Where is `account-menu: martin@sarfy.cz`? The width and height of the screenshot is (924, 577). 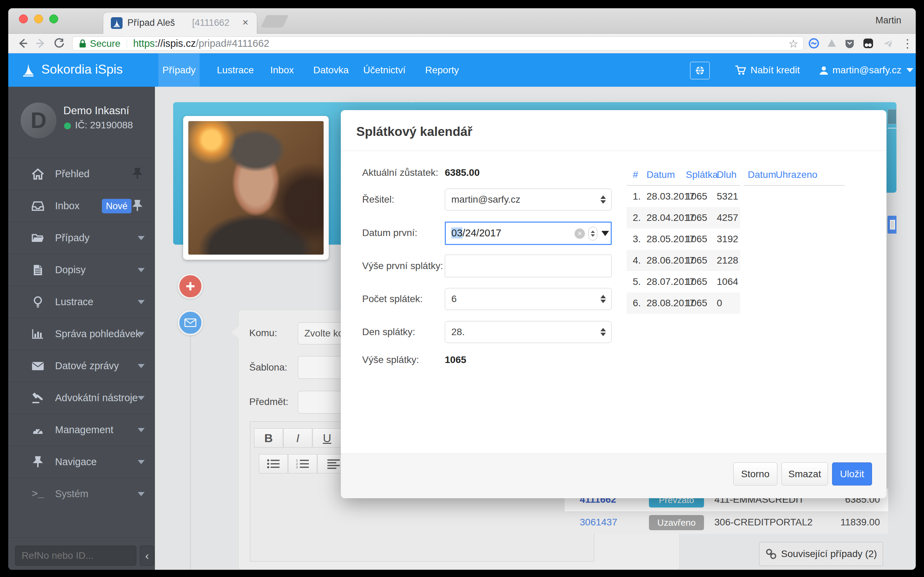
account-menu: martin@sarfy.cz is located at coordinates (865, 70).